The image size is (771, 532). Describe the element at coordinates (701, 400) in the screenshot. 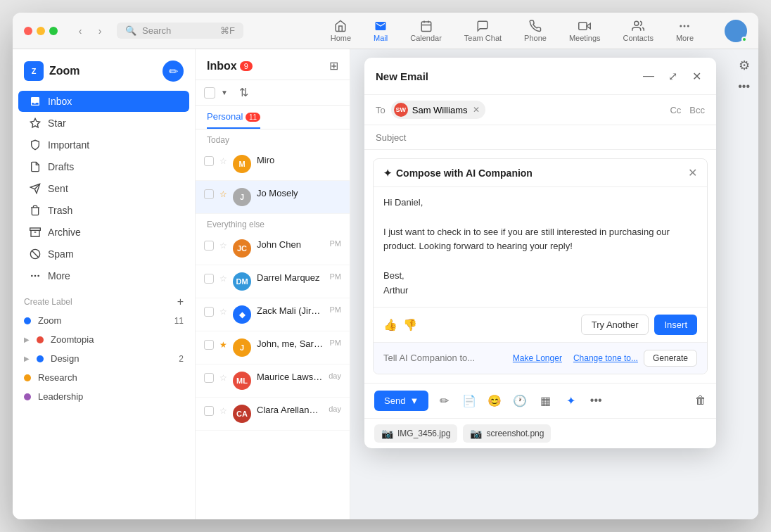

I see `delete-compose-button: 🗑` at that location.